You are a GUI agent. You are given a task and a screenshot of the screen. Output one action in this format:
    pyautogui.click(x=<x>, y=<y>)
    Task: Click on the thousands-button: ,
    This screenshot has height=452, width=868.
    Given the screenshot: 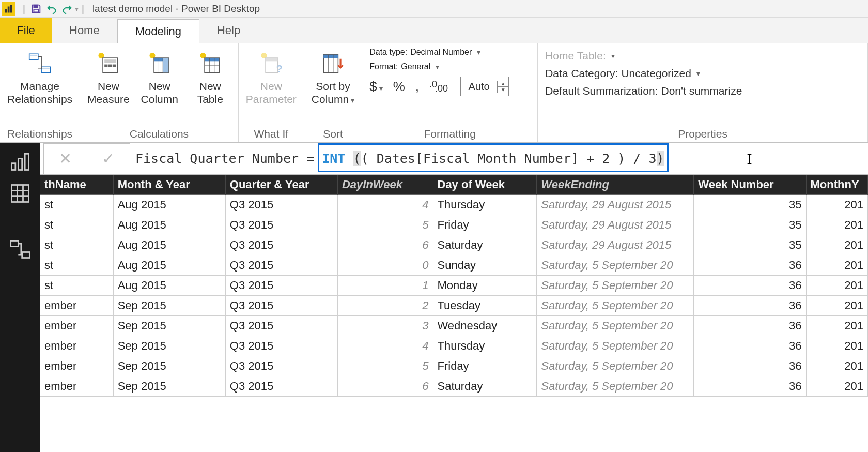 What is the action you would take?
    pyautogui.click(x=417, y=87)
    